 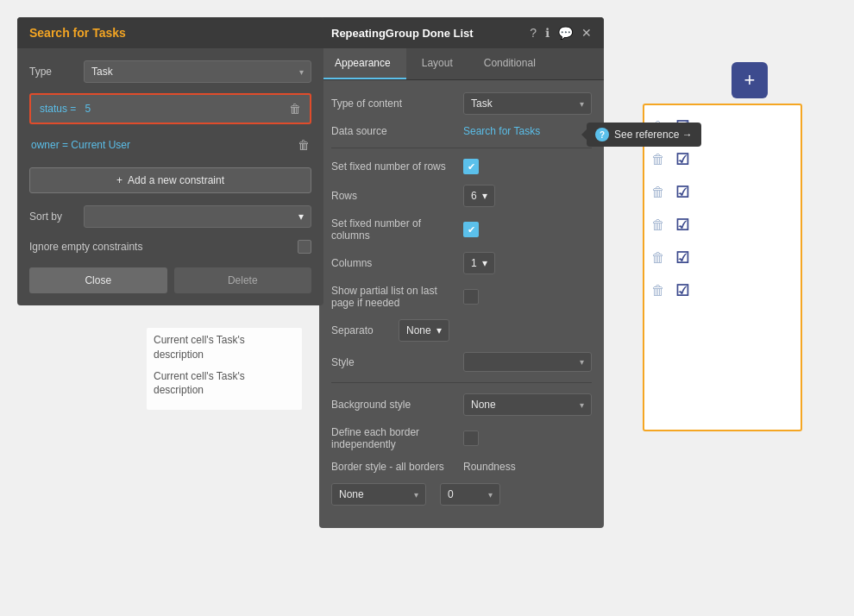 I want to click on ignore-checkbox, so click(x=305, y=247).